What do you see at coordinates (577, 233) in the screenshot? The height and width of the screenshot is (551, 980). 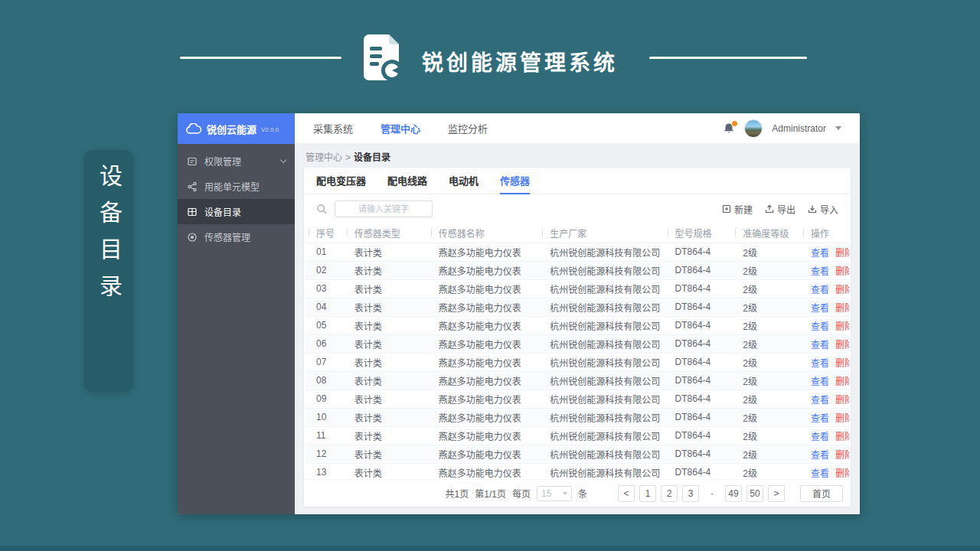 I see `table-header-row: 序号 传感器类型 传感器名称 生产厂家 型号规格 准确度等级 操作` at bounding box center [577, 233].